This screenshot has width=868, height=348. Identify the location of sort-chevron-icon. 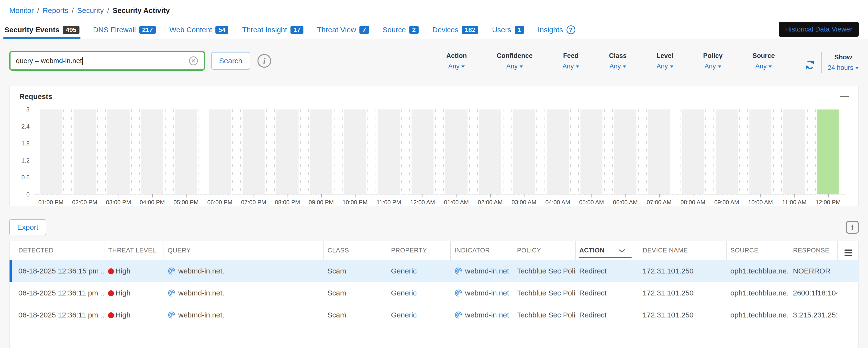
(622, 251).